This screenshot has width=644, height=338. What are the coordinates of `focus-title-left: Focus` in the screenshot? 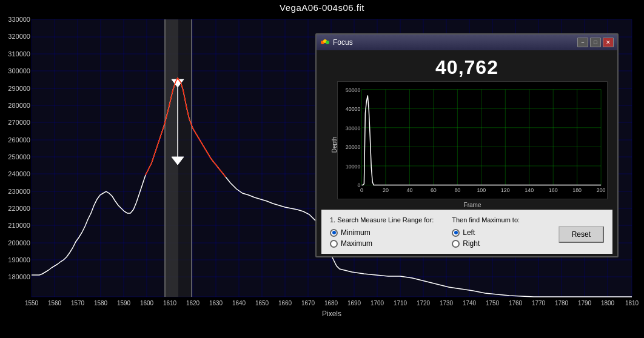 It's located at (337, 42).